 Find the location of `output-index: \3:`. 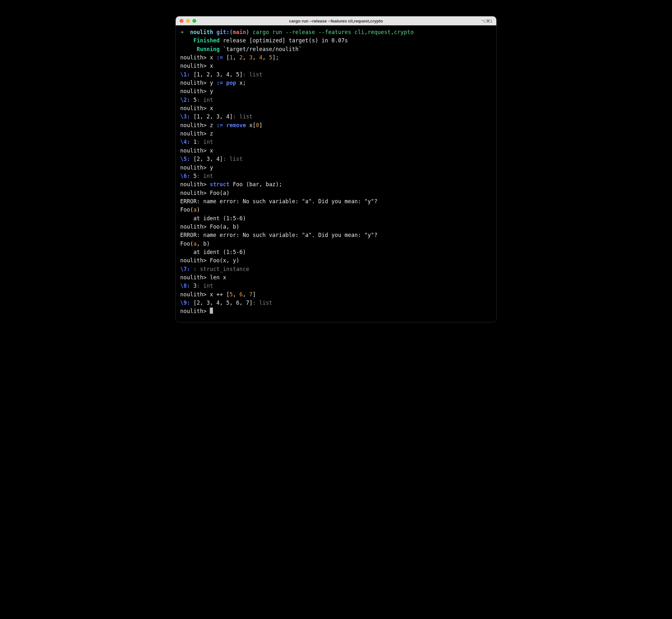

output-index: \3: is located at coordinates (185, 117).